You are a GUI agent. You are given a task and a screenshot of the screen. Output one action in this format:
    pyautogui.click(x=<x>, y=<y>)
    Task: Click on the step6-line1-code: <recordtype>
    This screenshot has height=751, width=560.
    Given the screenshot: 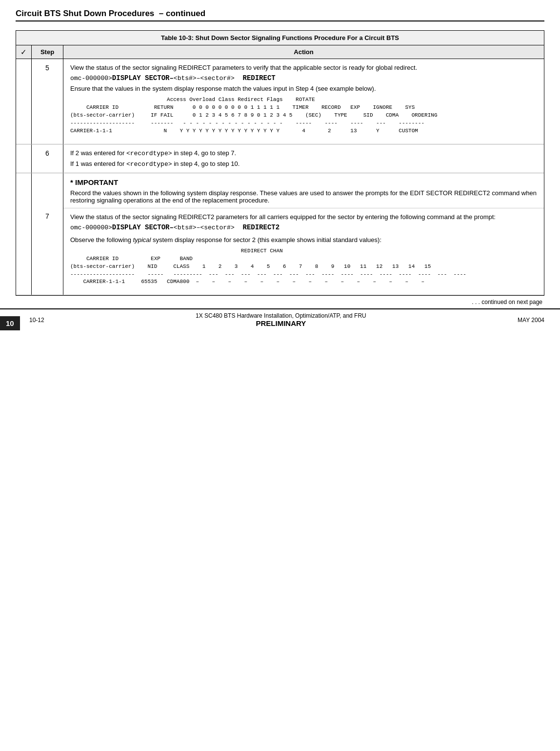 What is the action you would take?
    pyautogui.click(x=149, y=153)
    